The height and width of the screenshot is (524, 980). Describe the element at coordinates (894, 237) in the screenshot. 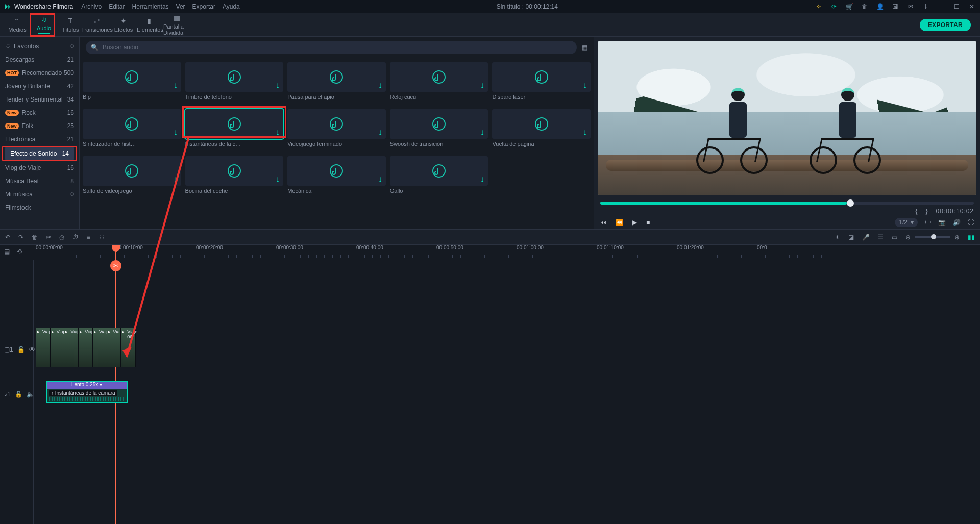

I see `marker-add-icon: ▭` at that location.